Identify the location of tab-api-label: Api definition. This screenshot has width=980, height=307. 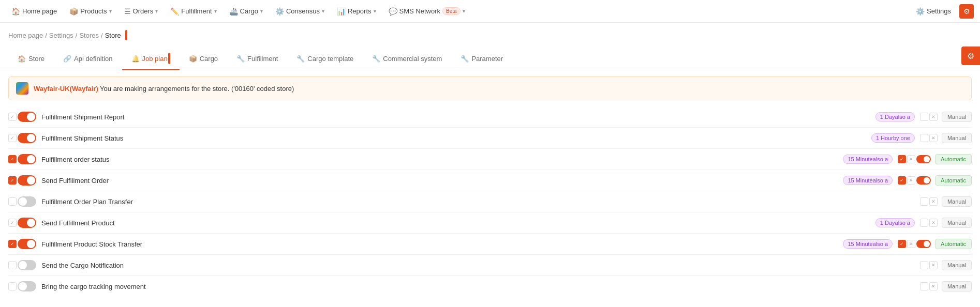
(93, 59).